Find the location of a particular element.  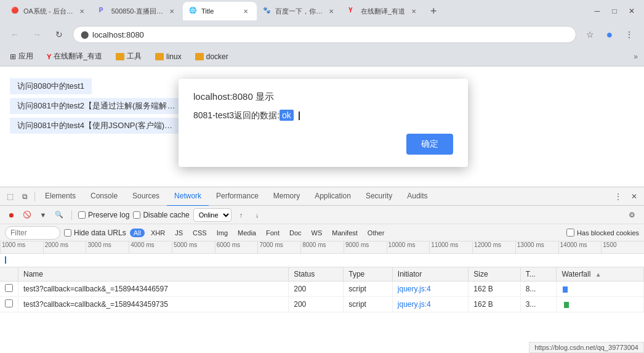

link-test1: 访问8080中的test1 is located at coordinates (50, 86).